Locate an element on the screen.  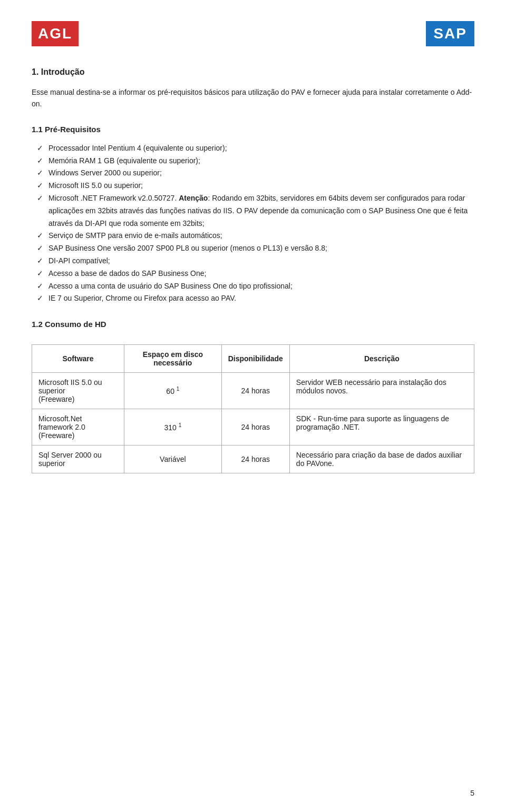
list-item: Acesso a base de dados do SAP Business O… is located at coordinates (256, 274).